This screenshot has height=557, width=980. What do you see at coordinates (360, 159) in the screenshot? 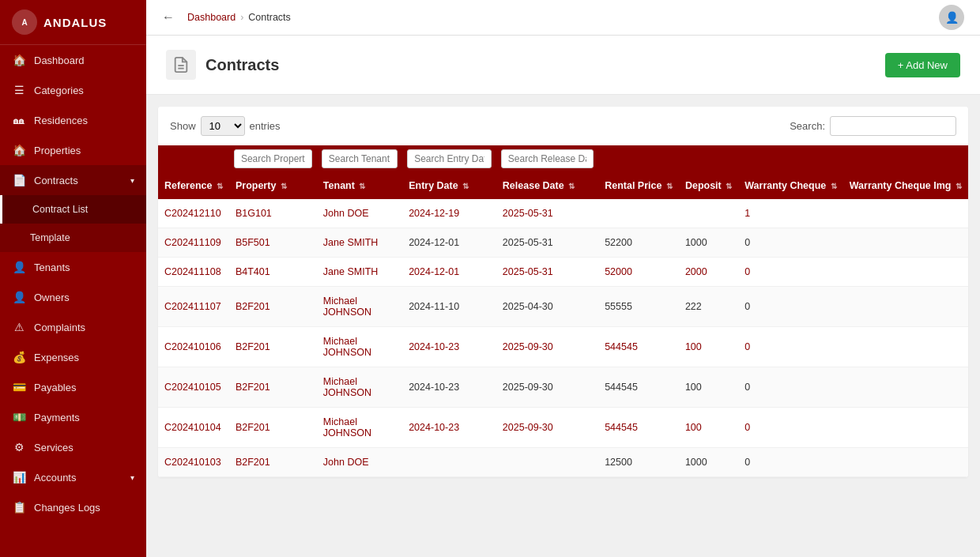
I see `search-tenant-input` at bounding box center [360, 159].